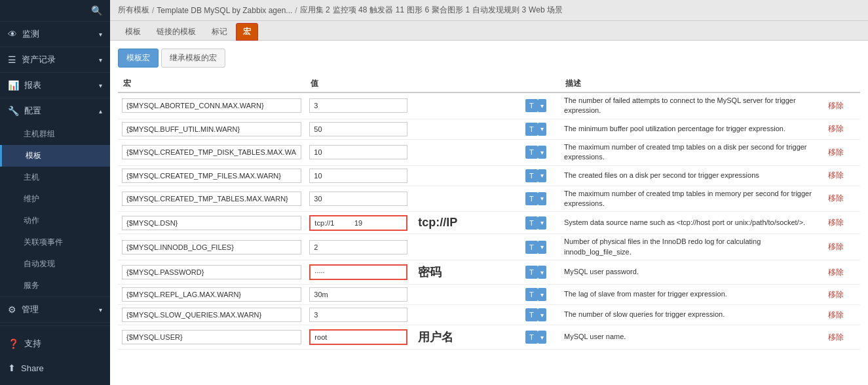 This screenshot has height=385, width=868. What do you see at coordinates (315, 10) in the screenshot?
I see `breadcrumb-tab-apps: 应用集 2` at bounding box center [315, 10].